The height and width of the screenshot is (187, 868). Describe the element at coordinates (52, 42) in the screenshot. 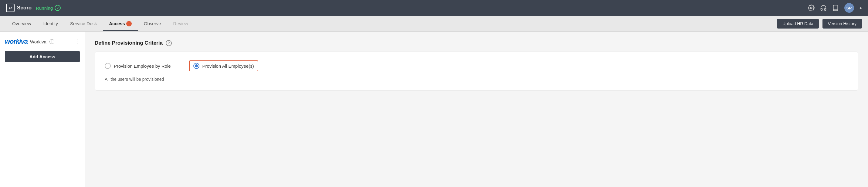

I see `workiva-info-icon: i` at that location.